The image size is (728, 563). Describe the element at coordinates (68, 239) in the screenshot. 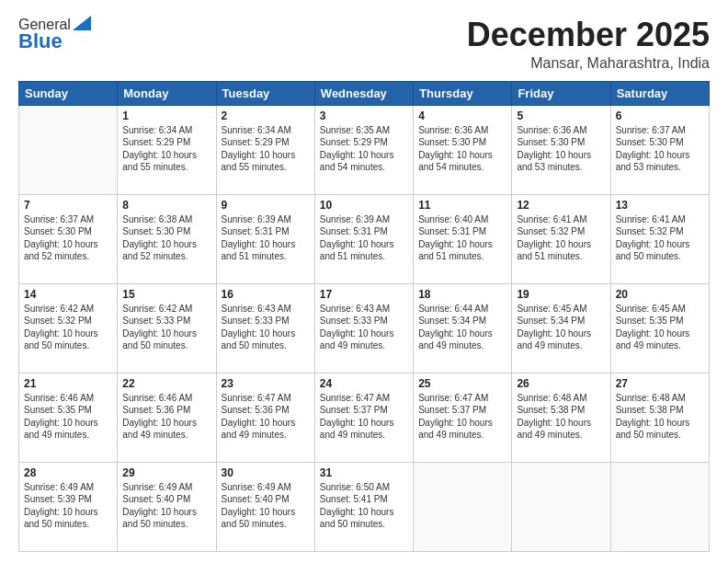

I see `calendar-cell: 7Sunrise: 6:37 AM Sunset: 5:30 PM Daylig…` at that location.